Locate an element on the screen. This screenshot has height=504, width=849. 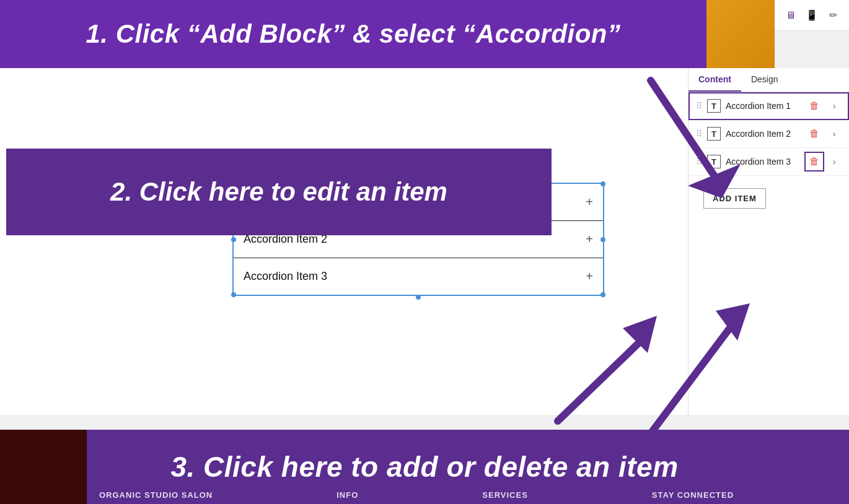
step1-text: 1. Click “Add Block” & select “Accordion… is located at coordinates (353, 34).